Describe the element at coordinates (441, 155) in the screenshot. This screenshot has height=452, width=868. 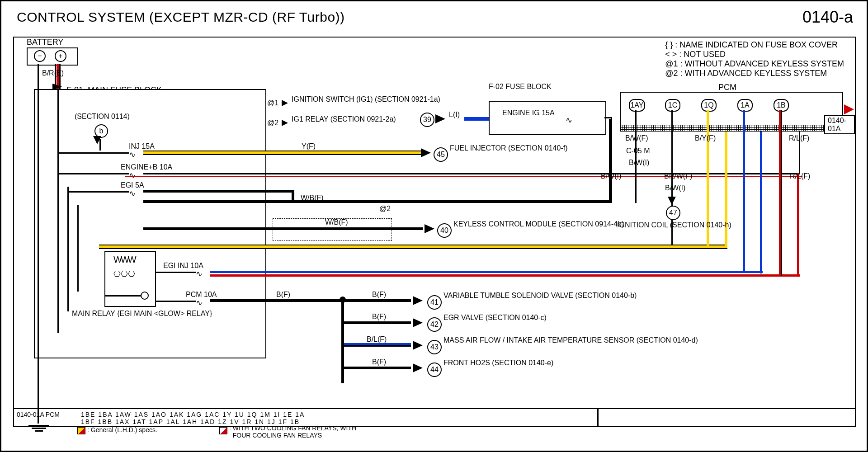
I see `terminal-45: 45` at that location.